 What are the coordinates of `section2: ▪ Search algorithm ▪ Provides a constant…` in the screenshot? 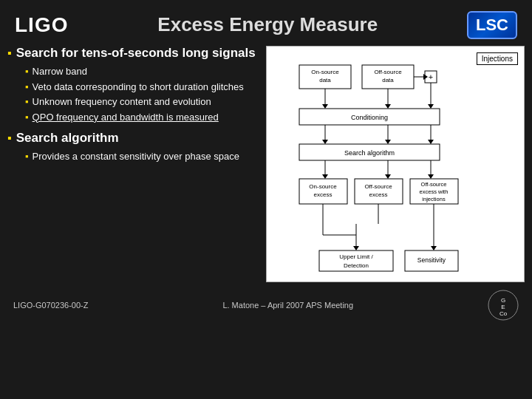 It's located at (133, 147).